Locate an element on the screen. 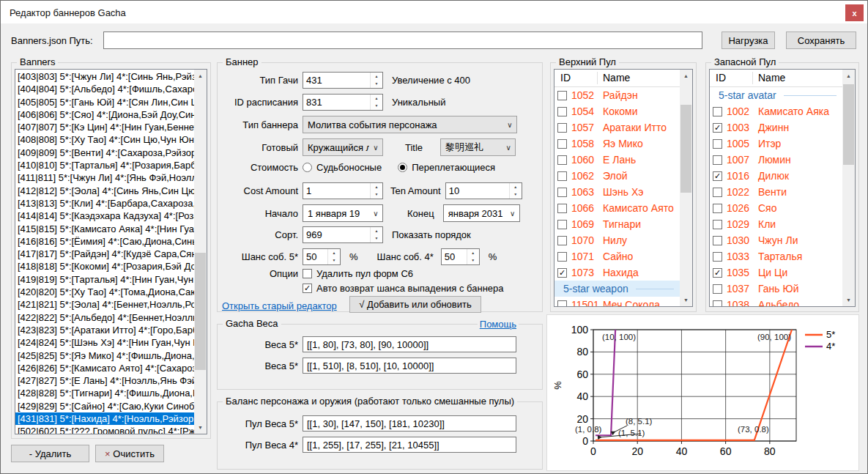  banner-list-item: [413|813] 5*:[Кли] 4*:[Барбара,Сахароза,… is located at coordinates (105, 204).